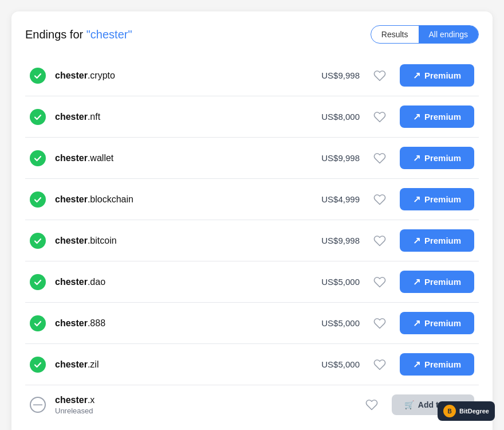 Image resolution: width=504 pixels, height=430 pixels. What do you see at coordinates (252, 241) in the screenshot?
I see `domain-row: chester.bitcoinUS$9,998↗Premium` at bounding box center [252, 241].